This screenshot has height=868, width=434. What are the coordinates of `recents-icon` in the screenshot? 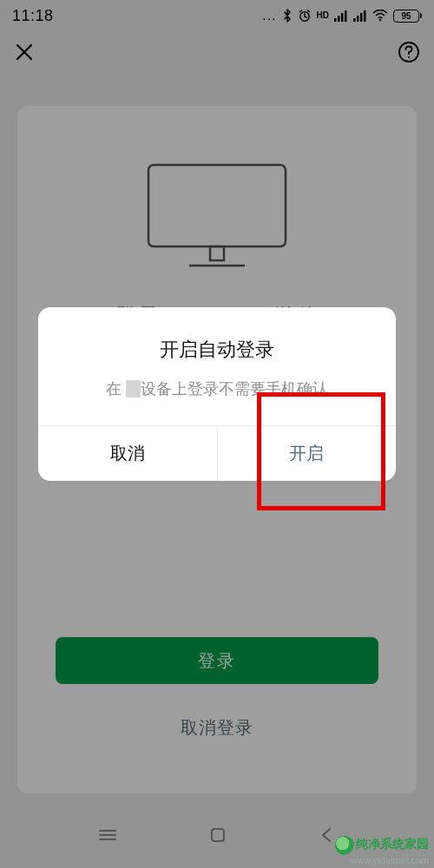 It's located at (108, 835).